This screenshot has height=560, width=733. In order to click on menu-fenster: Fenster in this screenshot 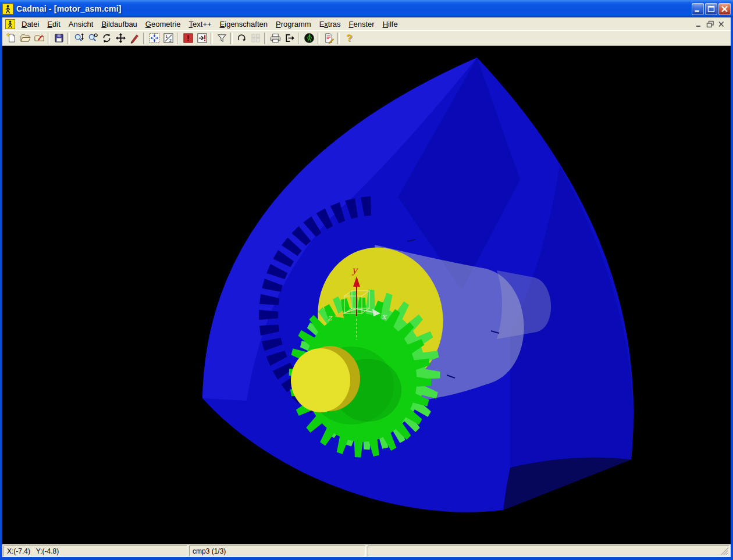, I will do `click(362, 24)`.